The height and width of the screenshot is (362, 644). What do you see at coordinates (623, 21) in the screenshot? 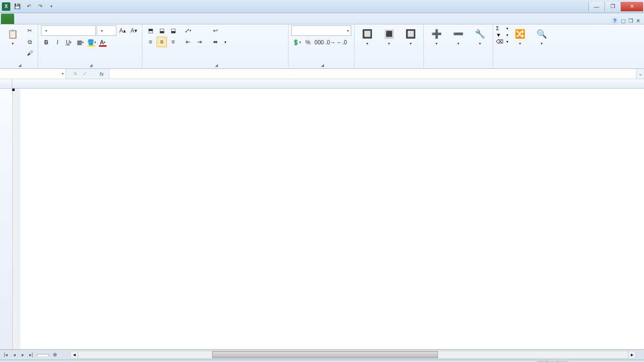
I see `minimize-ribbon-icon: ▢` at bounding box center [623, 21].